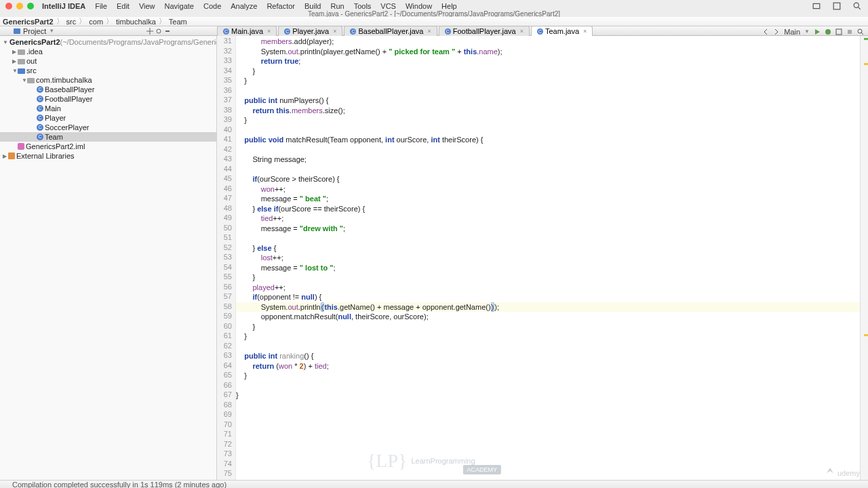  Describe the element at coordinates (311, 31) in the screenshot. I see `editor-tab: CPlayer.java×` at that location.